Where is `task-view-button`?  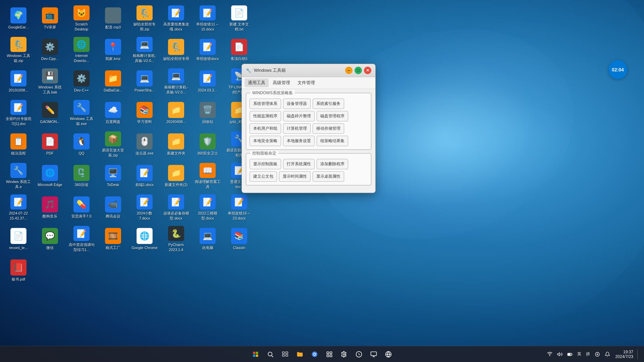 task-view-button is located at coordinates (285, 354).